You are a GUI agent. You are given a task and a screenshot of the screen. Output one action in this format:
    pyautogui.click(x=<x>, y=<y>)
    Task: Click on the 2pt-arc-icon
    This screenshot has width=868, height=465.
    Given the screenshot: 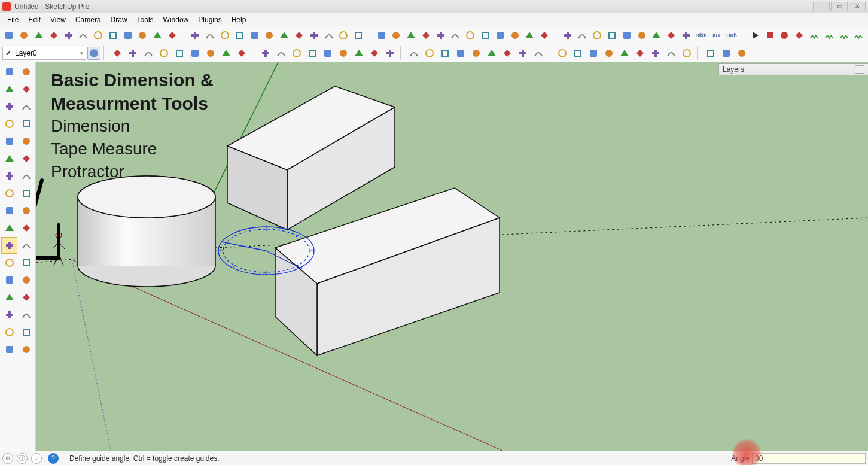 What is the action you would take?
    pyautogui.click(x=195, y=35)
    